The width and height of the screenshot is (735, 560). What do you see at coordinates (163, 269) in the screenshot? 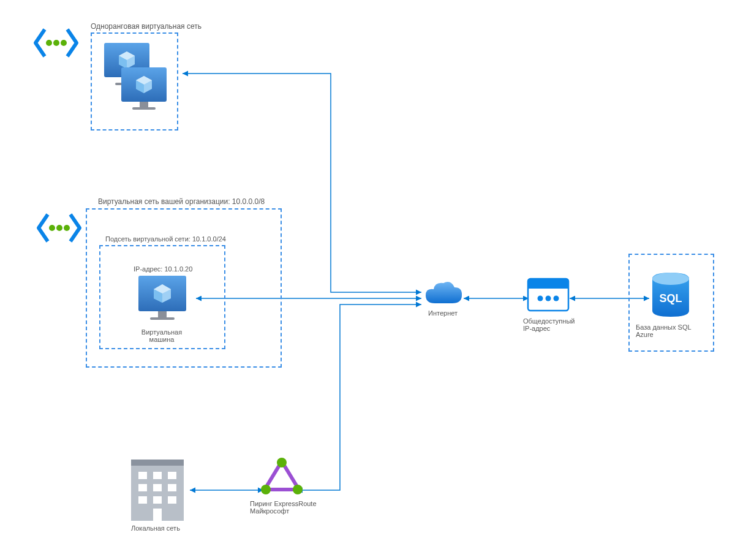
I see `ip-label: IP-адрес: 10.1.0.20` at bounding box center [163, 269].